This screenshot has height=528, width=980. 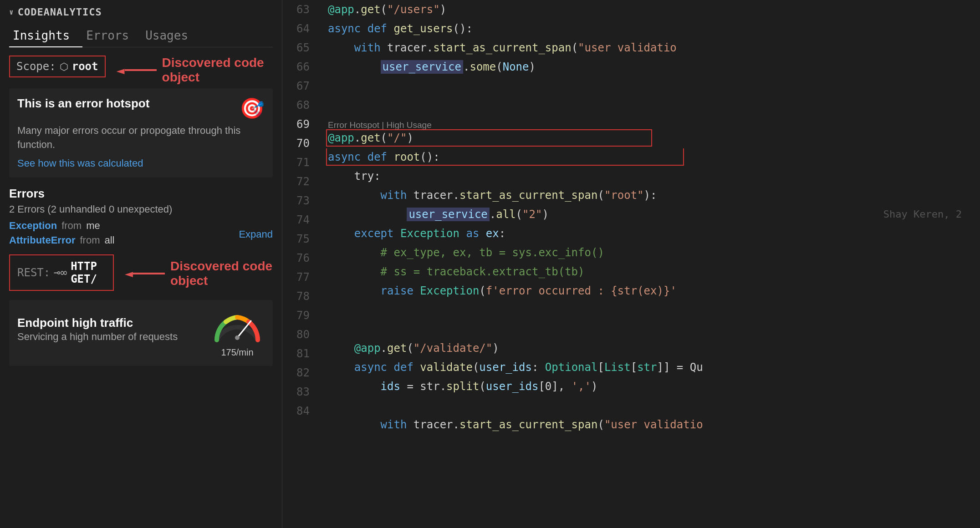 I want to click on rest-method: HTTP GET/, so click(x=88, y=273).